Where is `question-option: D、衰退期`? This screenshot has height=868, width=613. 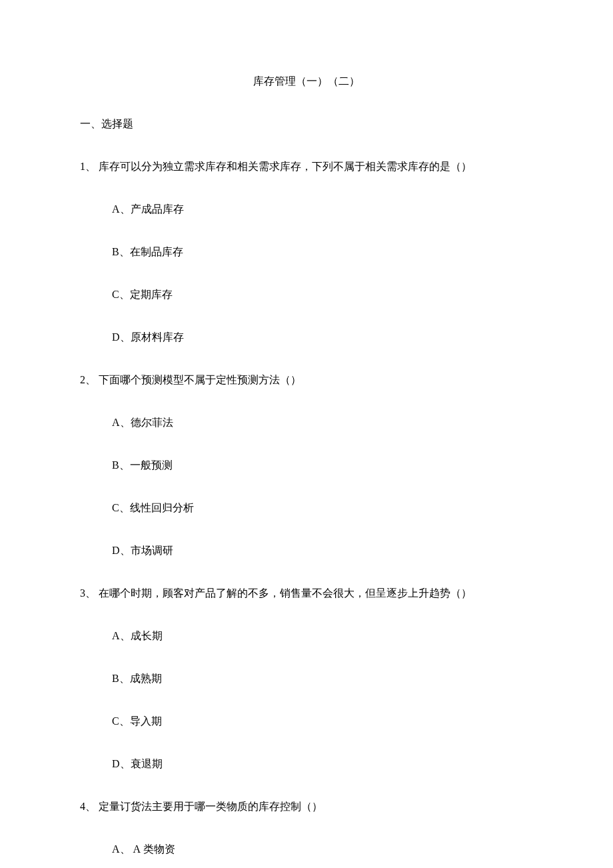
question-option: D、衰退期 is located at coordinates (322, 764).